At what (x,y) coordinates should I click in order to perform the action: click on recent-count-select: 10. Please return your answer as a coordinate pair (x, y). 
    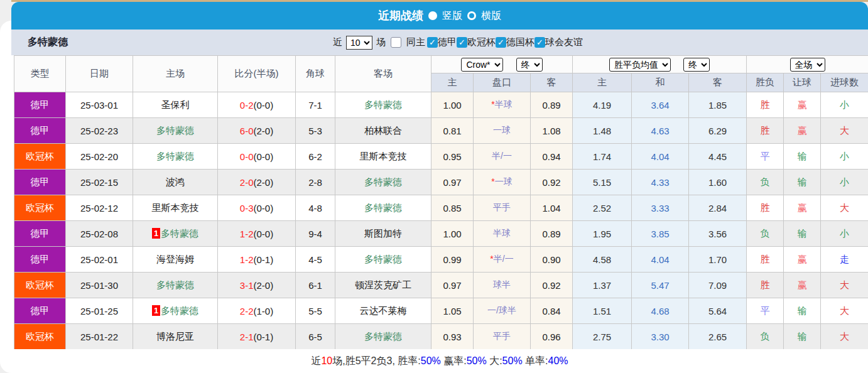
    Looking at the image, I should click on (359, 43).